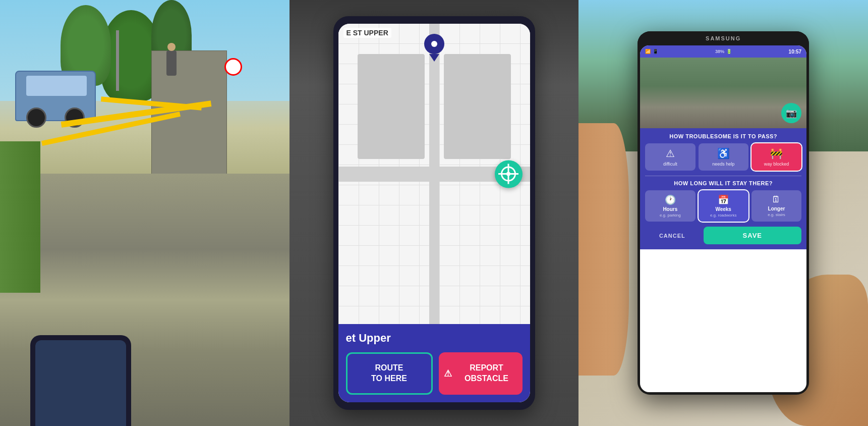 The width and height of the screenshot is (868, 426). I want to click on camera-icon: 📷, so click(791, 113).